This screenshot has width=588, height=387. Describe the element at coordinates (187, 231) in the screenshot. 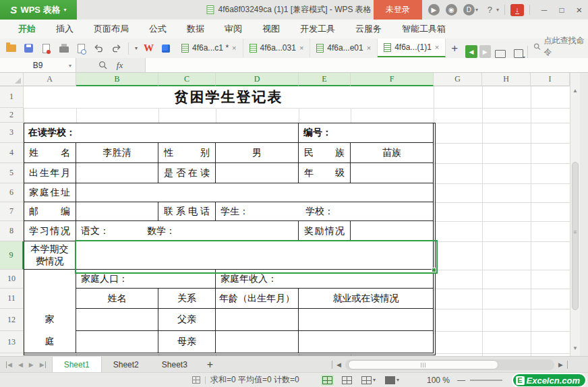

I see `cell-B8: 语文： 数学：` at that location.